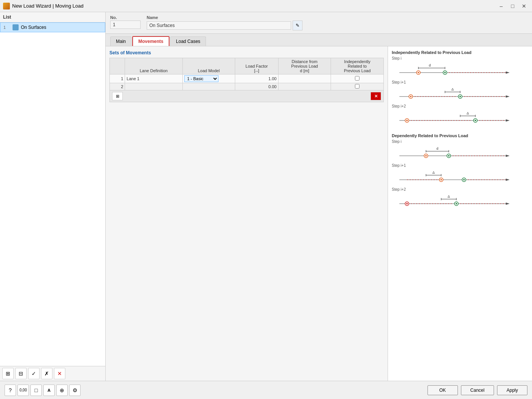 Image resolution: width=532 pixels, height=399 pixels. Describe the element at coordinates (47, 374) in the screenshot. I see `uncheck-button: ✗` at that location.